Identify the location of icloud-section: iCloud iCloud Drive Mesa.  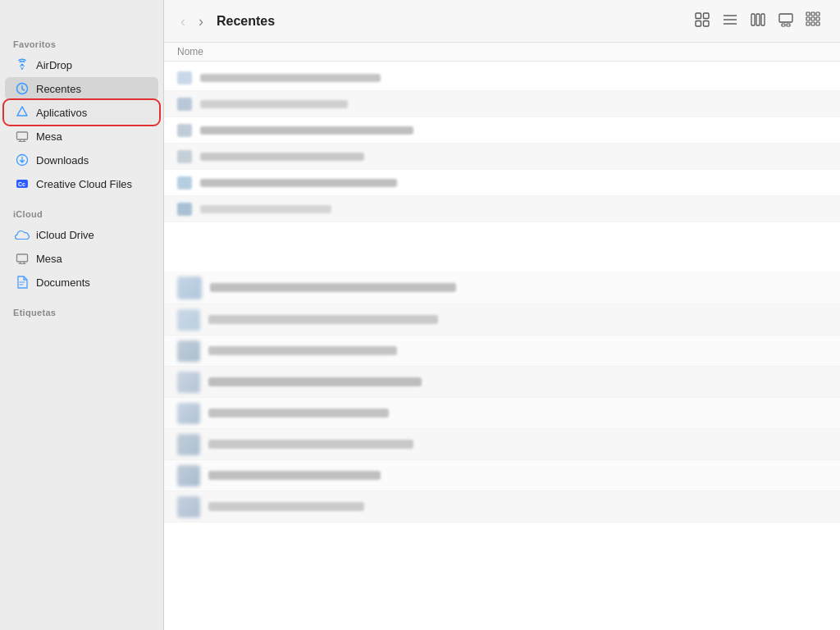
(82, 249).